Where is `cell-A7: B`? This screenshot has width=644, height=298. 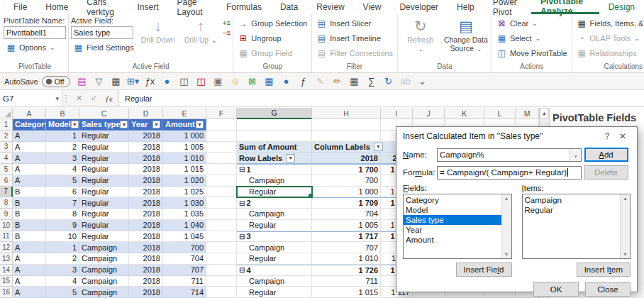 cell-A7: B is located at coordinates (30, 192).